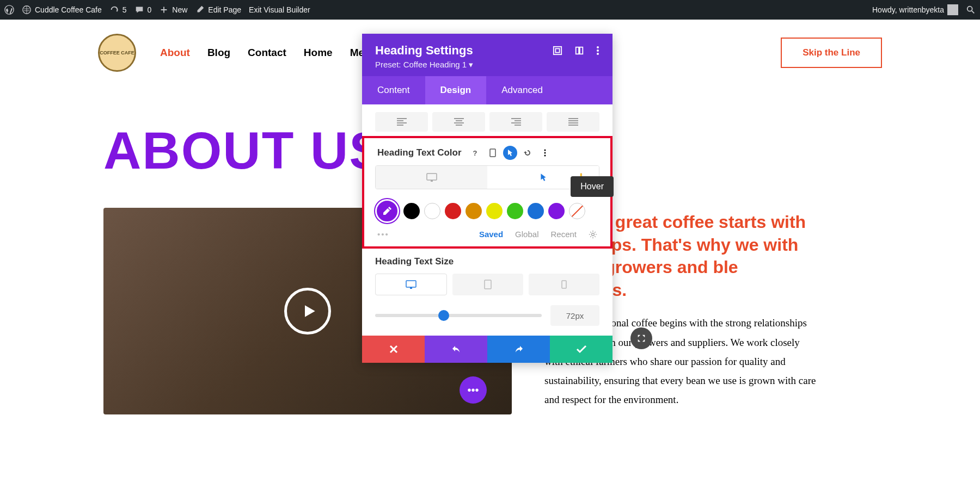 This screenshot has height=483, width=980. What do you see at coordinates (493, 153) in the screenshot?
I see `mobile-icon` at bounding box center [493, 153].